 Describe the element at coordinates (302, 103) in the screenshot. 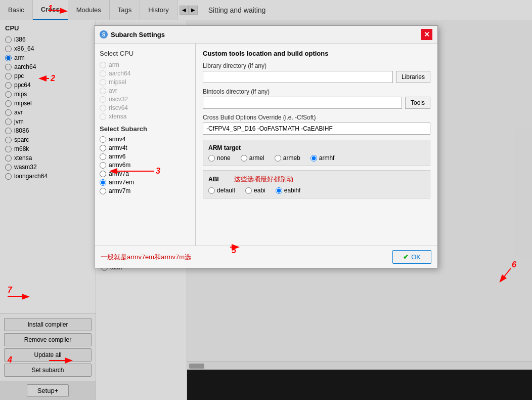

I see `bintools-dir-input` at that location.